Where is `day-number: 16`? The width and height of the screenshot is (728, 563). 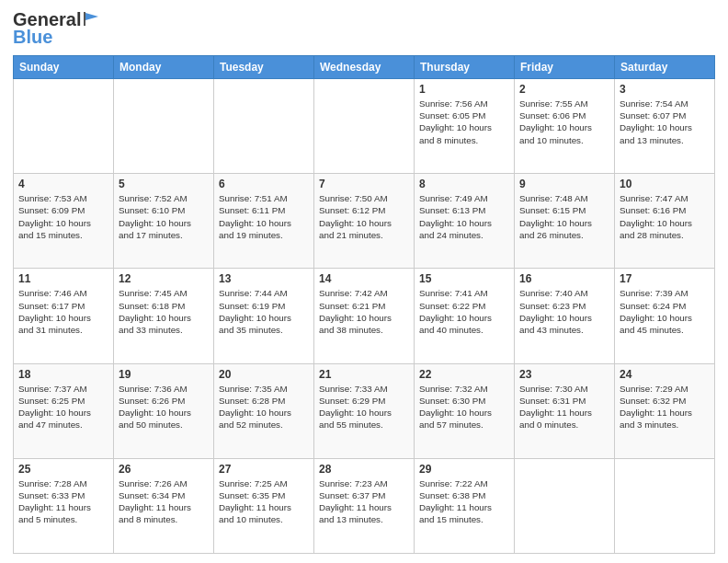 day-number: 16 is located at coordinates (564, 279).